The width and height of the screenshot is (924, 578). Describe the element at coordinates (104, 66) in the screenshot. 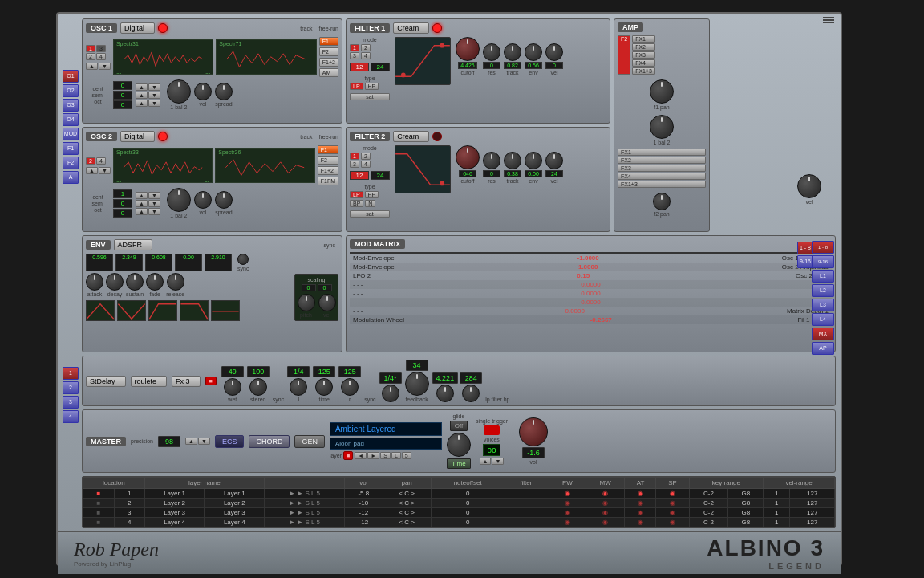

I see `osc1-dn-btn: ▼` at that location.